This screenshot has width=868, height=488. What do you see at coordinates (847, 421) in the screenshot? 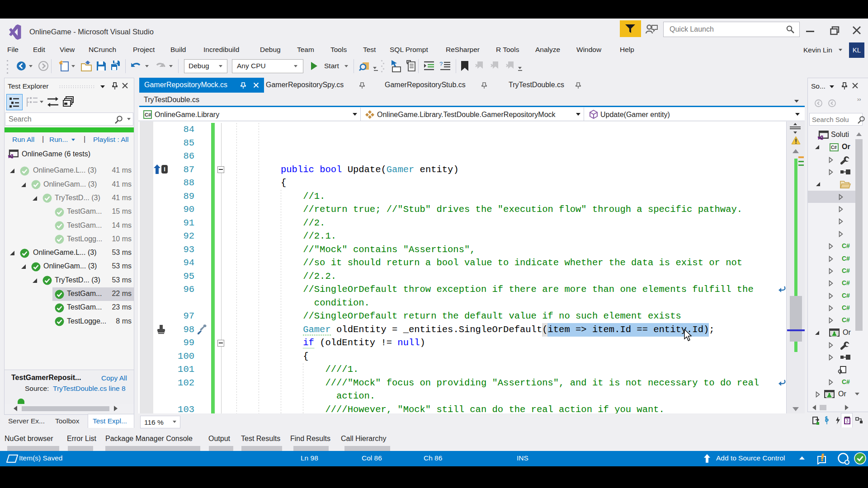
I see `svg-text: 3` at bounding box center [847, 421].